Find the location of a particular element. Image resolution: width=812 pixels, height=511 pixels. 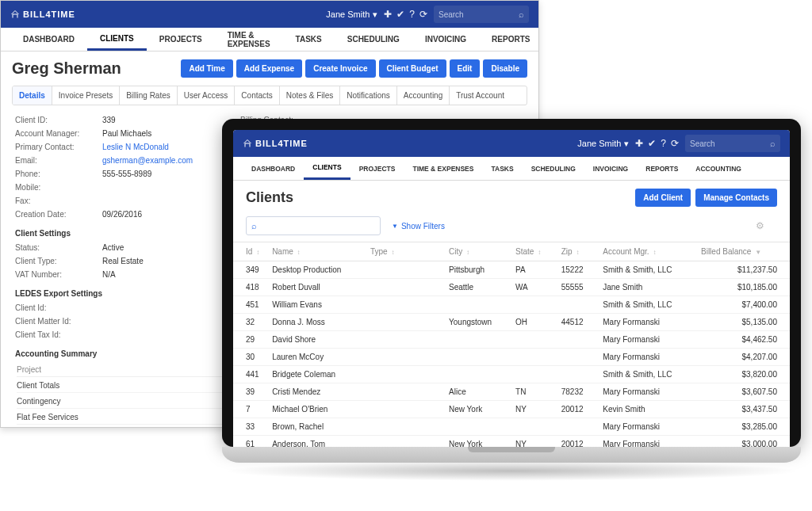

client-row: 33Brown, RachelMary Formanski$3,285.00 is located at coordinates (511, 427).